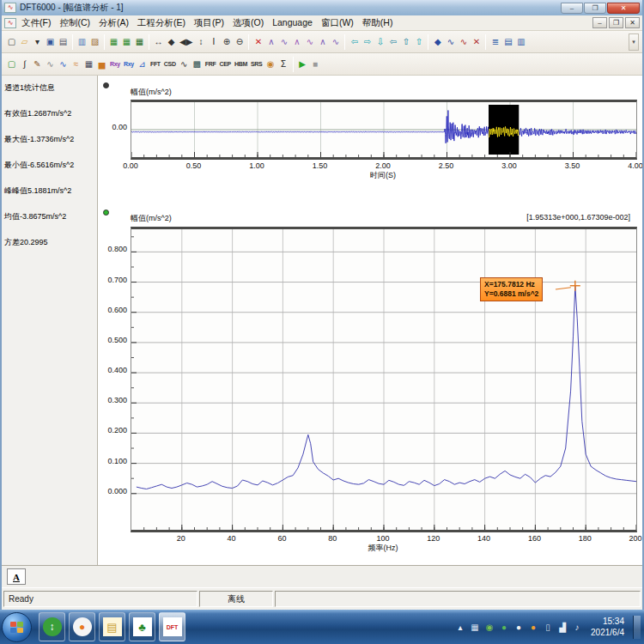  What do you see at coordinates (129, 64) in the screenshot?
I see `crosscorrelation-button: Rxy` at bounding box center [129, 64].